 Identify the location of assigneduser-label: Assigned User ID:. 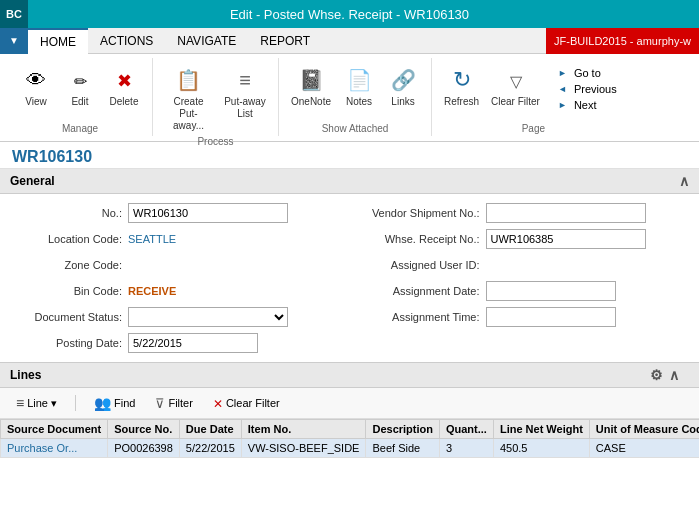
(420, 265).